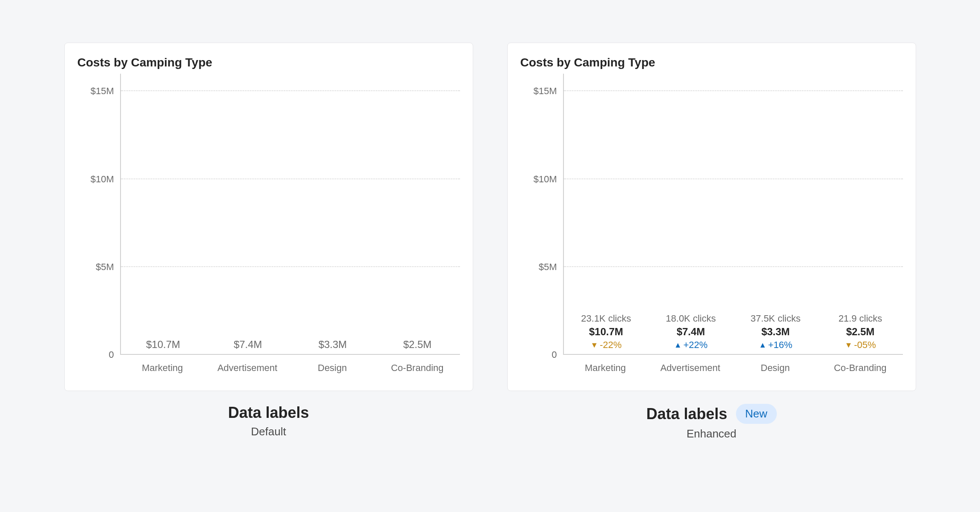  Describe the element at coordinates (248, 345) in the screenshot. I see `bar-label: $7.4M` at that location.